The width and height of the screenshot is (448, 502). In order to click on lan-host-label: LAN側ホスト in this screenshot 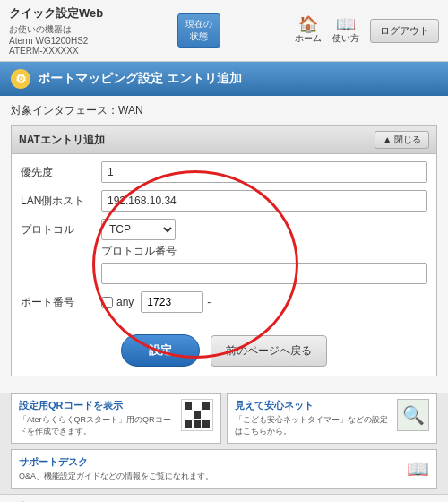, I will do `click(61, 201)`.